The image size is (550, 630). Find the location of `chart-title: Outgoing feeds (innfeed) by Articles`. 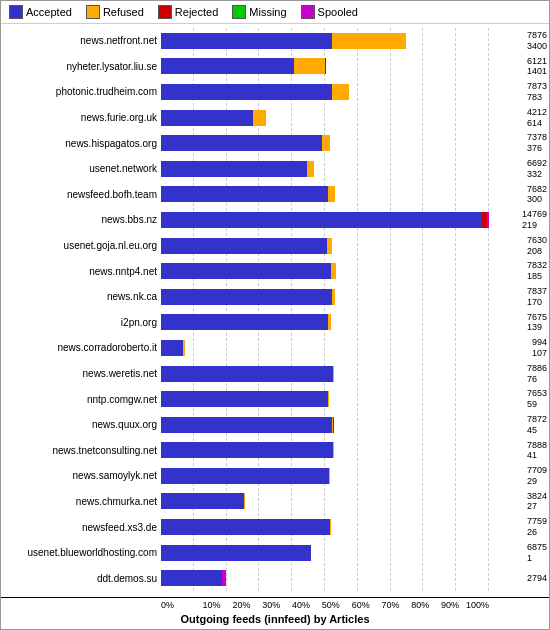

chart-title: Outgoing feeds (innfeed) by Articles is located at coordinates (275, 620).